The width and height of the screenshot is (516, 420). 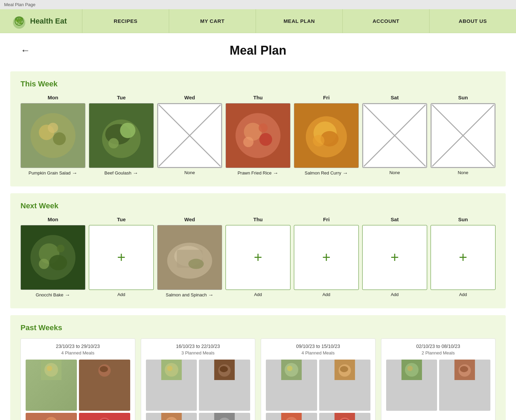 What do you see at coordinates (74, 173) in the screenshot?
I see `meal-arrow-mon: →` at bounding box center [74, 173].